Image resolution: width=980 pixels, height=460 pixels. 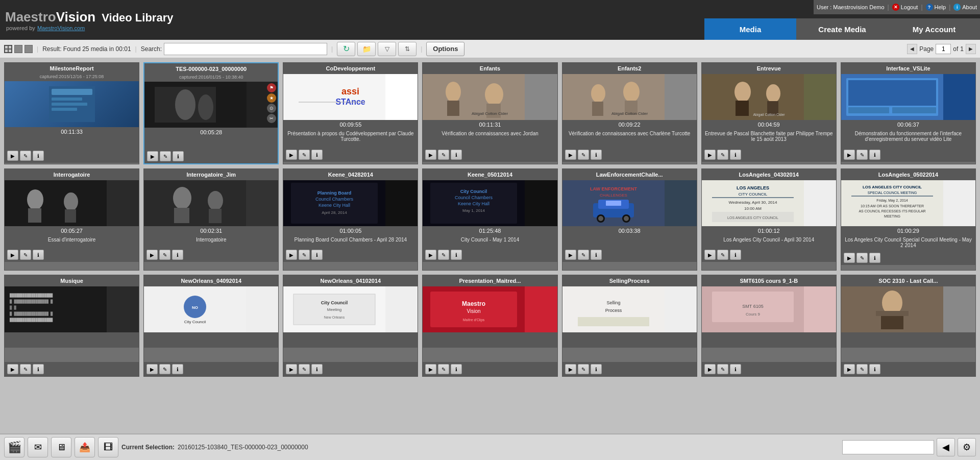 What do you see at coordinates (875, 369) in the screenshot?
I see `info-btn-soc2310: ℹ` at bounding box center [875, 369].